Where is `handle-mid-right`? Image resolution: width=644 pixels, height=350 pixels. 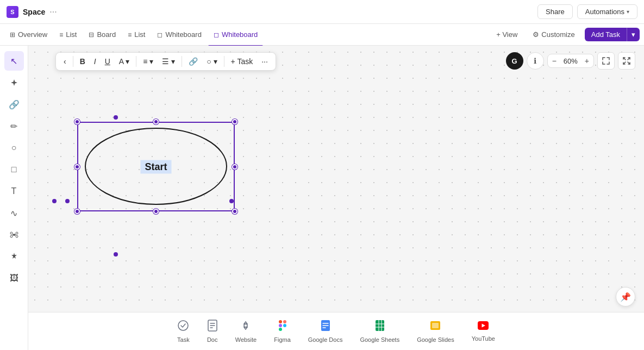
handle-mid-right is located at coordinates (235, 167).